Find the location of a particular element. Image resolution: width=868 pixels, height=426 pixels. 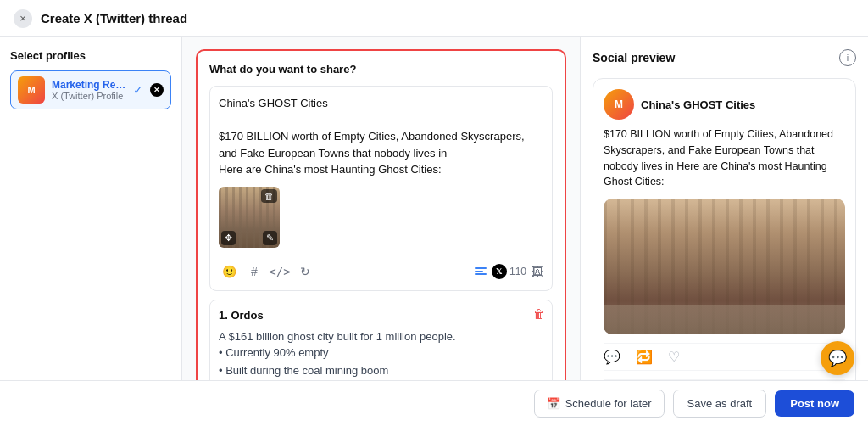

preview-title: Social preview is located at coordinates (634, 58).